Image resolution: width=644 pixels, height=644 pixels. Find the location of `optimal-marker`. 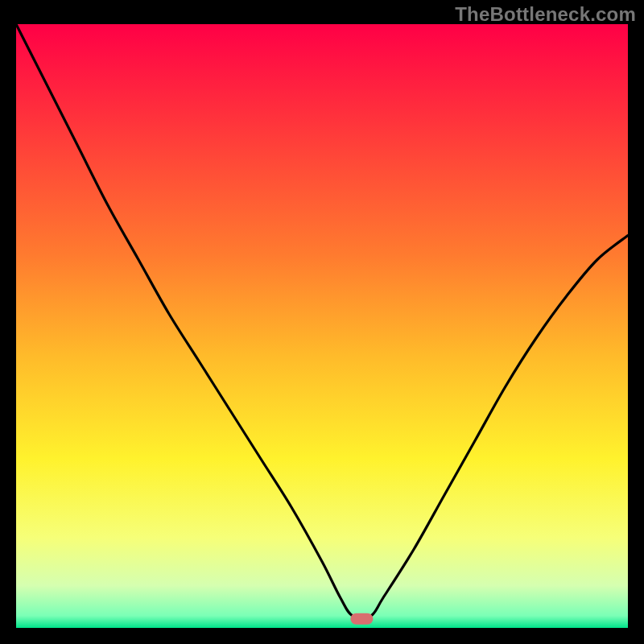

optimal-marker is located at coordinates (361, 619).